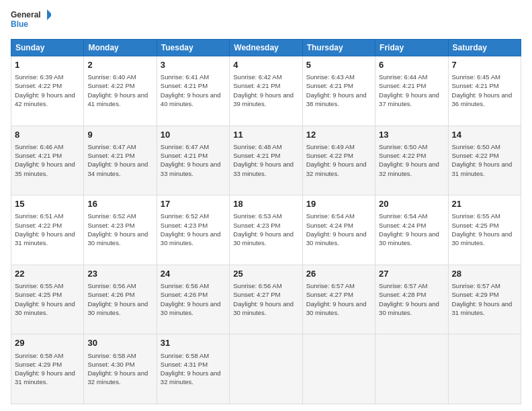 The width and height of the screenshot is (532, 411). I want to click on day-number: 22, so click(47, 274).